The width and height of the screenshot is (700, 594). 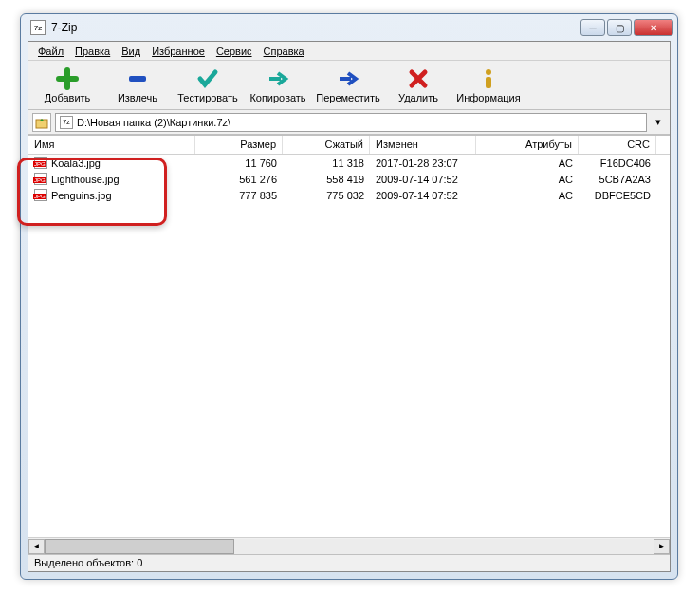 I want to click on app-icon: 7z, so click(x=38, y=28).